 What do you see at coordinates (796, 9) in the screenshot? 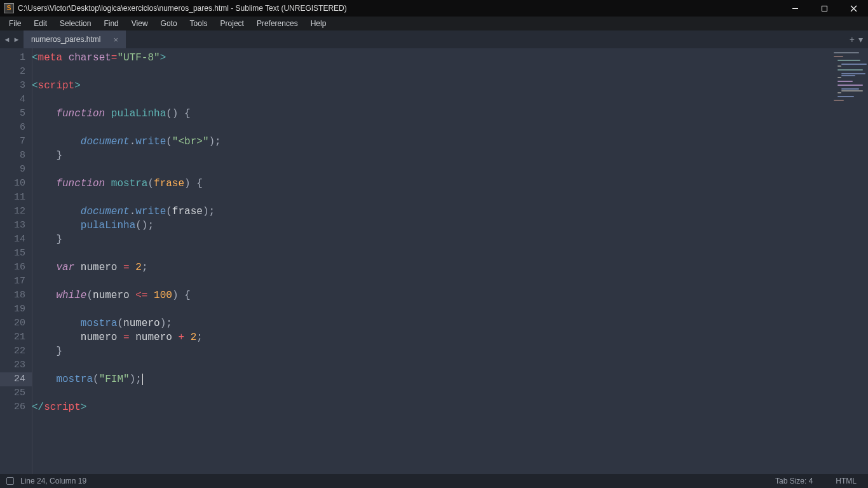
I see `minimize-icon` at bounding box center [796, 9].